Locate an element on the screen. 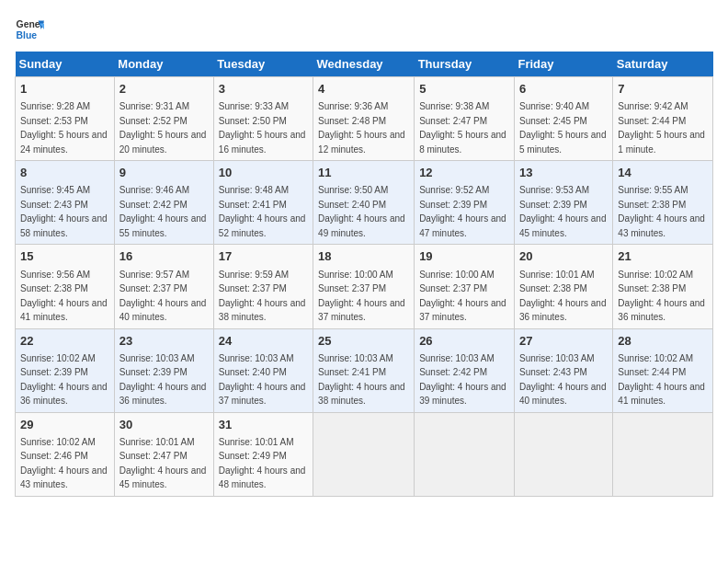  day-info: Sunrise: 9:59 AMSunset: 2:37 PMDaylight:… is located at coordinates (263, 296).